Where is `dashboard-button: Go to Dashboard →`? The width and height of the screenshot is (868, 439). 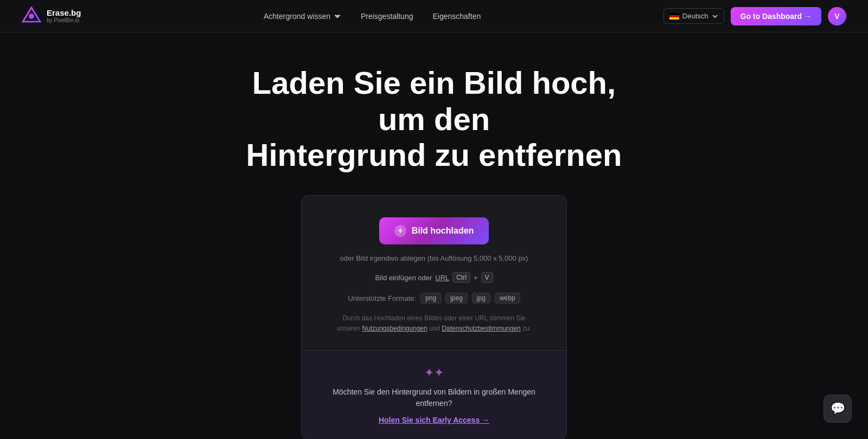
dashboard-button: Go to Dashboard → is located at coordinates (776, 16).